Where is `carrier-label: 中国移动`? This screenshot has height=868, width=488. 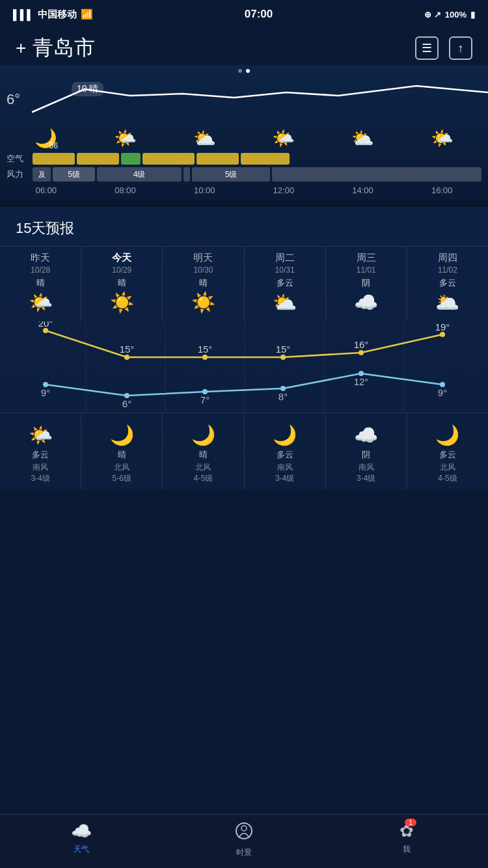 carrier-label: 中国移动 is located at coordinates (57, 14).